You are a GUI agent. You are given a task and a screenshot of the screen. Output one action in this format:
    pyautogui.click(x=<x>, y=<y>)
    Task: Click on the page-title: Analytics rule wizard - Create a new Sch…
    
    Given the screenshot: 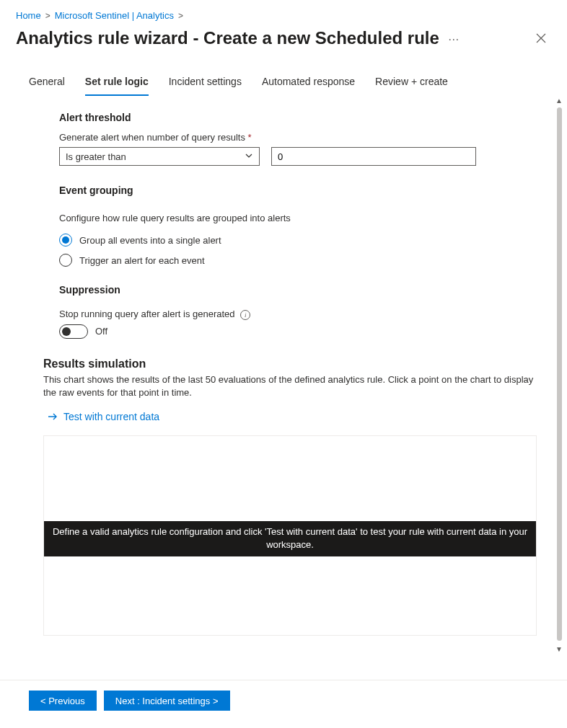 What is the action you would take?
    pyautogui.click(x=228, y=38)
    